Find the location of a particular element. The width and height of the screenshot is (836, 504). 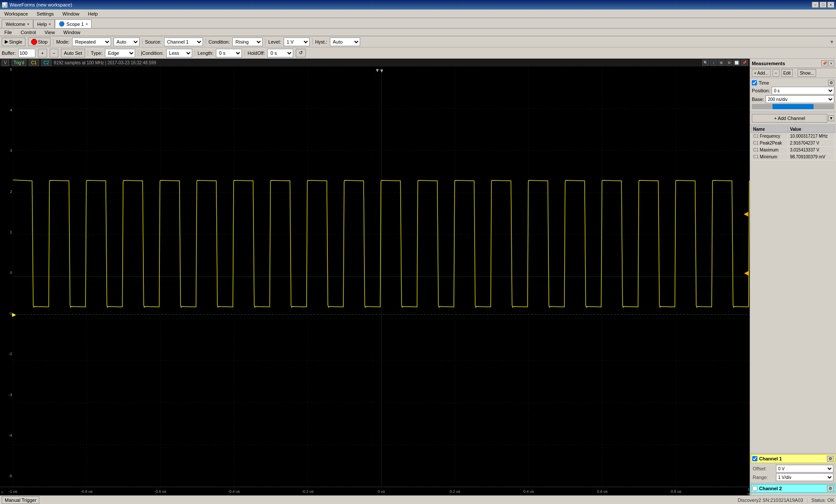

expand-icon: ⬜ is located at coordinates (737, 63).